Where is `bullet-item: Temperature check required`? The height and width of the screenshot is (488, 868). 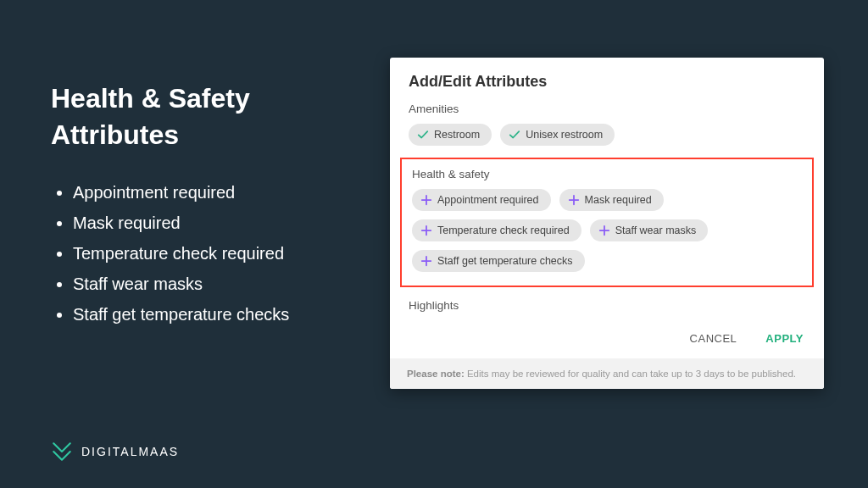
bullet-item: Temperature check required is located at coordinates (223, 253).